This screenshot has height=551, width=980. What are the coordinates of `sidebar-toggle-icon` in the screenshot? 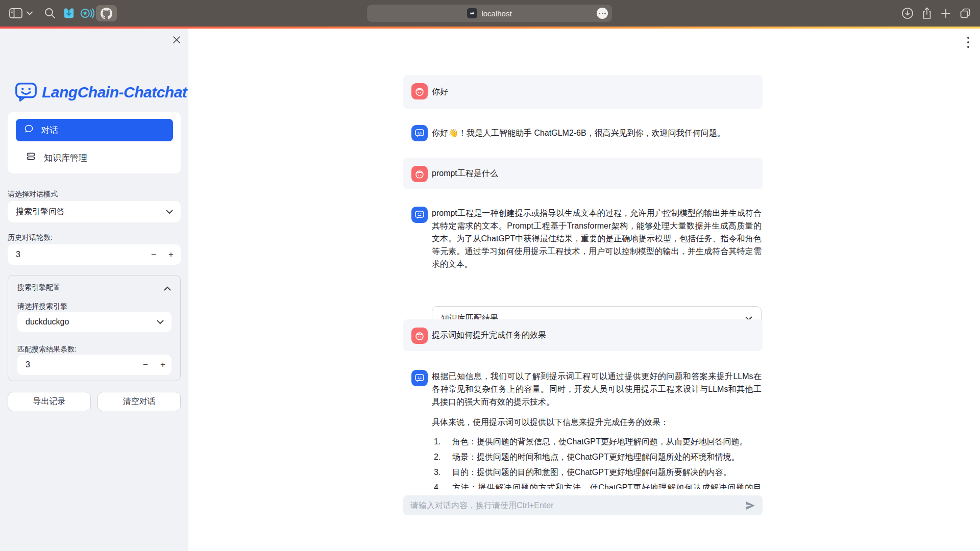 It's located at (16, 13).